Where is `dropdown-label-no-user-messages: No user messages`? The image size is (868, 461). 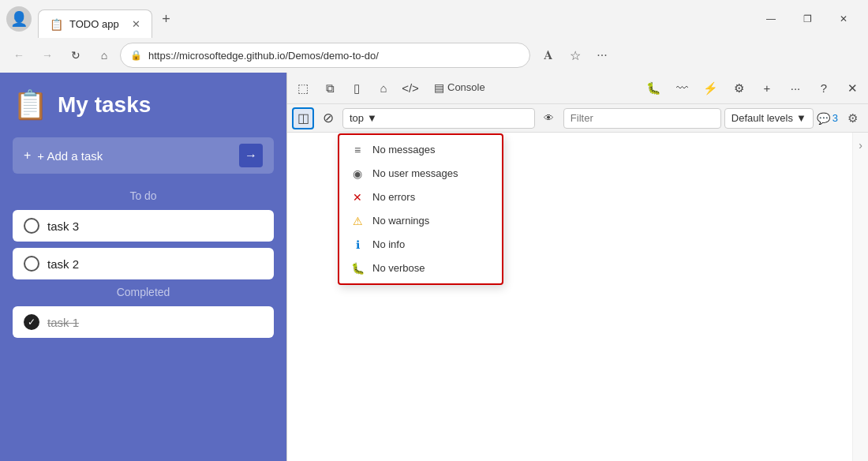 dropdown-label-no-user-messages: No user messages is located at coordinates (415, 174).